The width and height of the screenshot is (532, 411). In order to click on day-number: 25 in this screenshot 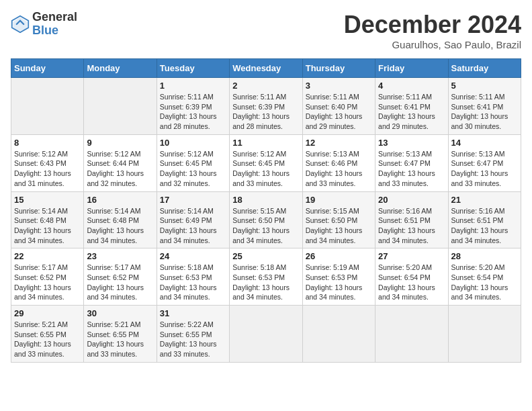, I will do `click(266, 257)`.